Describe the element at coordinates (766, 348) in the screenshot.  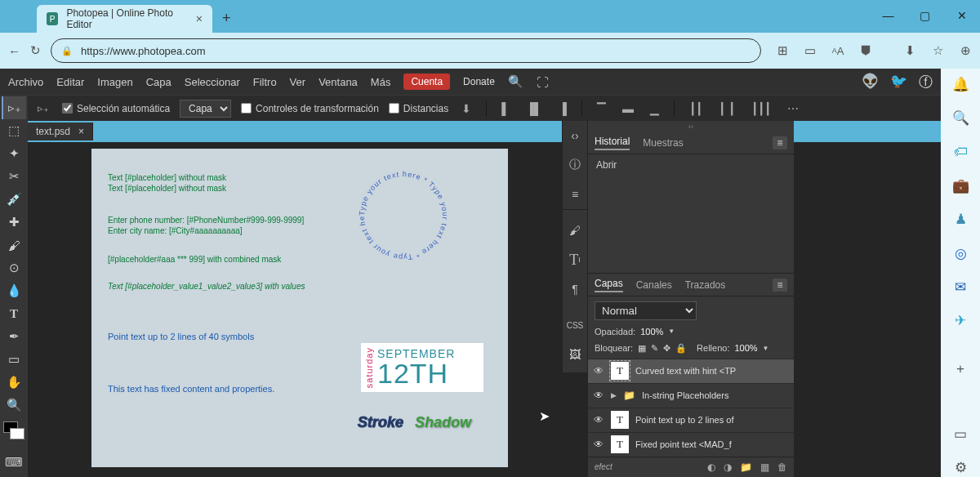
I see `fill-slider-icon: ▼` at that location.